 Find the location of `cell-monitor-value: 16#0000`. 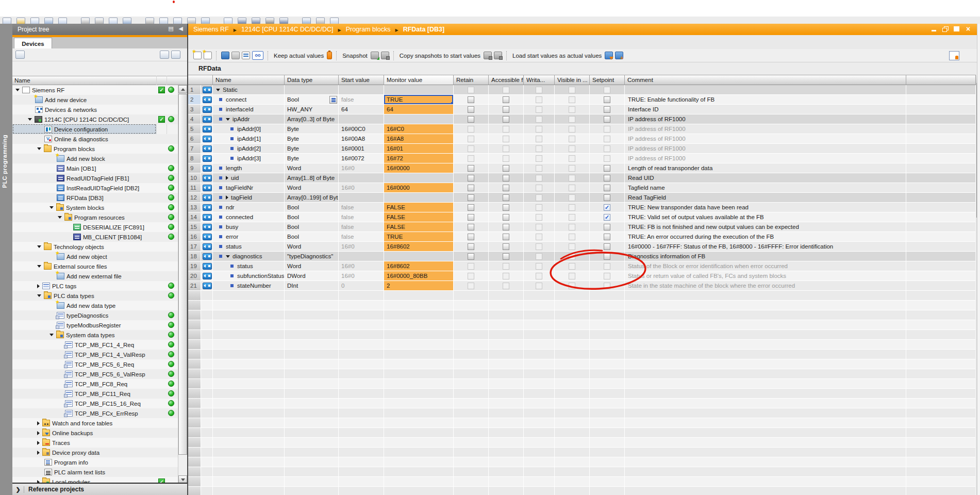

cell-monitor-value: 16#0000 is located at coordinates (419, 188).